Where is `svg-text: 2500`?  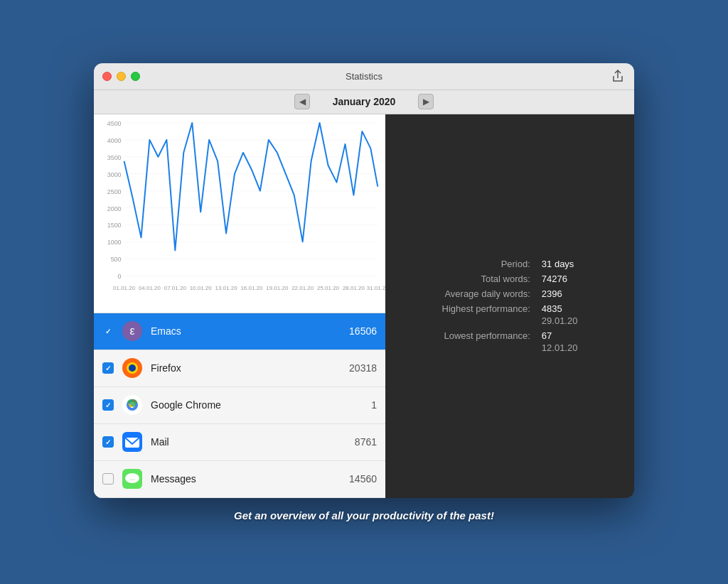 svg-text: 2500 is located at coordinates (114, 191).